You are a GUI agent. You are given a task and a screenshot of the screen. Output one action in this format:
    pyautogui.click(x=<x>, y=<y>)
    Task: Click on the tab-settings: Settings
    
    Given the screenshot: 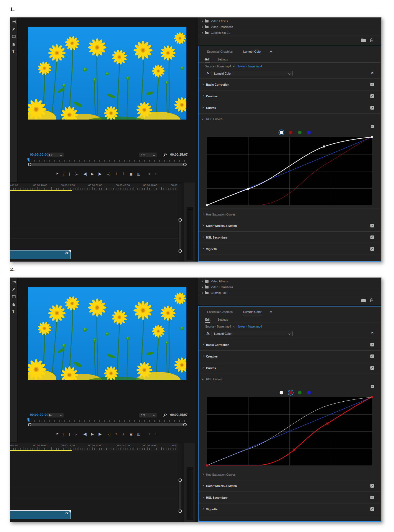 What is the action you would take?
    pyautogui.click(x=223, y=320)
    